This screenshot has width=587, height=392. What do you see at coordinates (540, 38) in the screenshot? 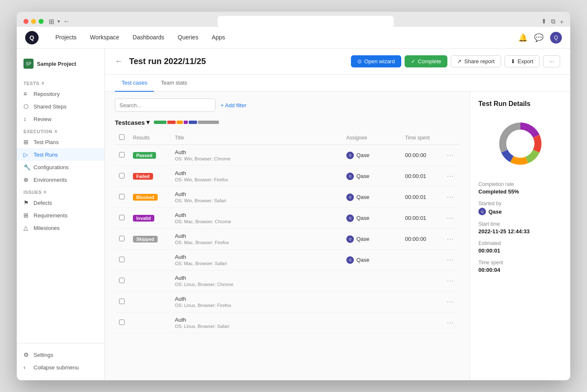
I see `nav-right: 🔔 💬 Q` at bounding box center [540, 38].